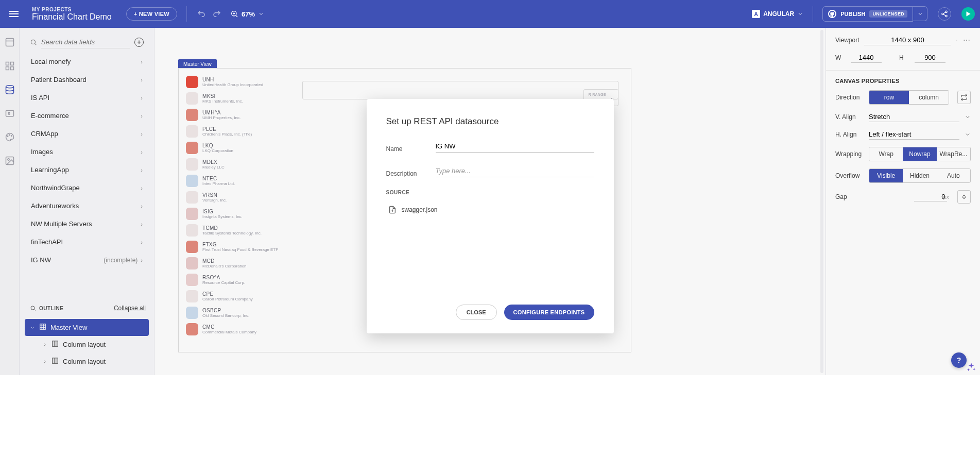  I want to click on name-input, so click(515, 146).